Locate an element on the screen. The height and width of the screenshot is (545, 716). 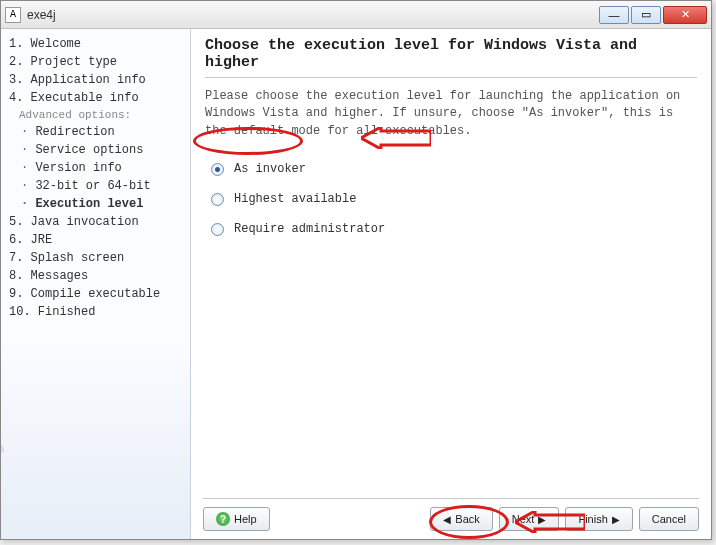
page-title: Choose the execution level for Windows V… is located at coordinates (451, 58).